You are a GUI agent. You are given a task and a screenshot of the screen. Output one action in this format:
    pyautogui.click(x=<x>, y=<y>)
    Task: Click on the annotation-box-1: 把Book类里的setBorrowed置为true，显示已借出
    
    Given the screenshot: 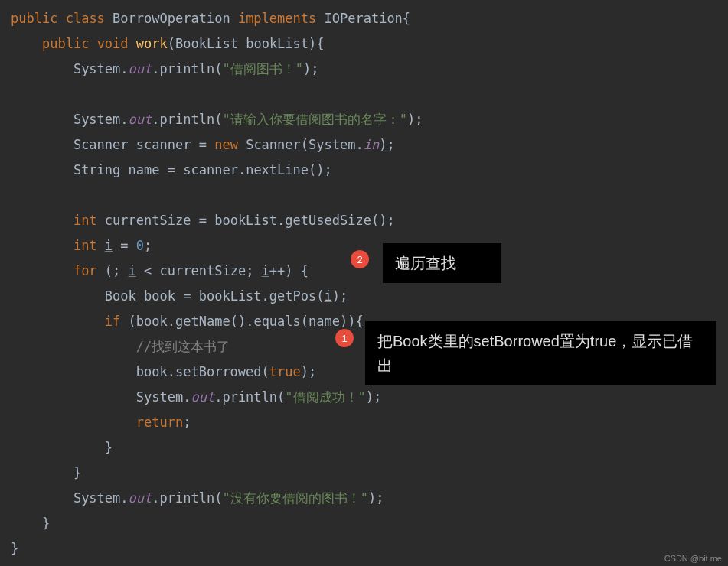 What is the action you would take?
    pyautogui.click(x=540, y=353)
    